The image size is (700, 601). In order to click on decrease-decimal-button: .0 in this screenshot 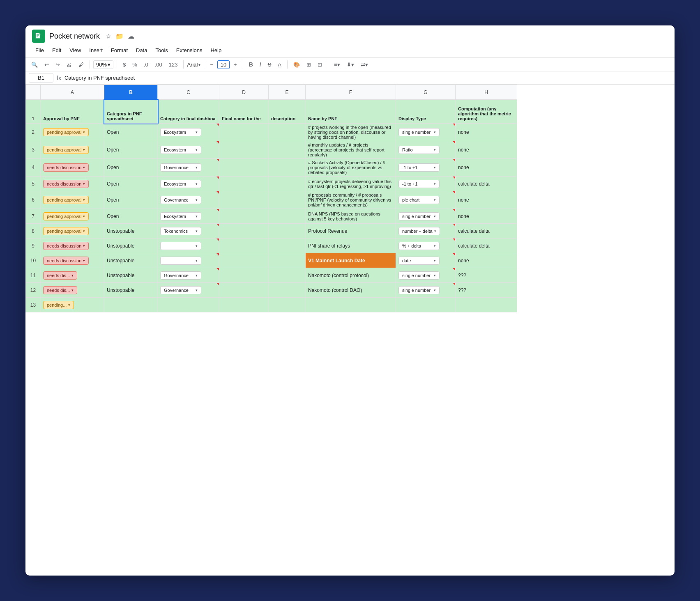, I will do `click(146, 65)`.